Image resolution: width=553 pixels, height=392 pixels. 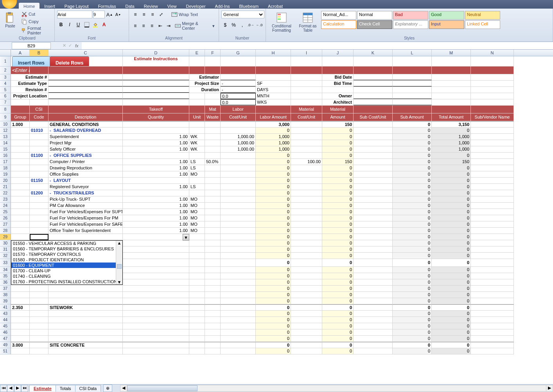 I want to click on row-header-18: 18, so click(x=5, y=168).